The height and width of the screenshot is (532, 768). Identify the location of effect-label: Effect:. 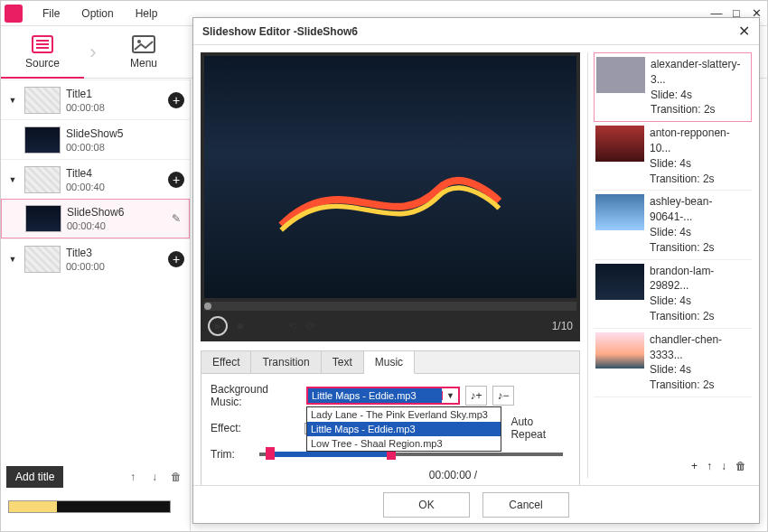
(255, 428).